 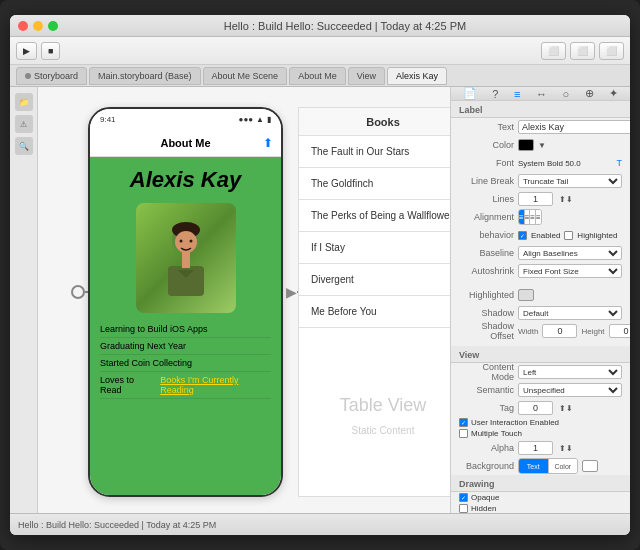 What do you see at coordinates (216, 385) in the screenshot?
I see `books-link: Books I'm Currently Reading` at bounding box center [216, 385].